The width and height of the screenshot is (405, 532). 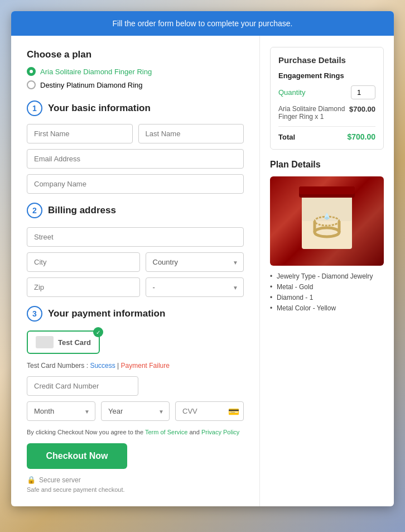 I want to click on email-row, so click(x=135, y=159).